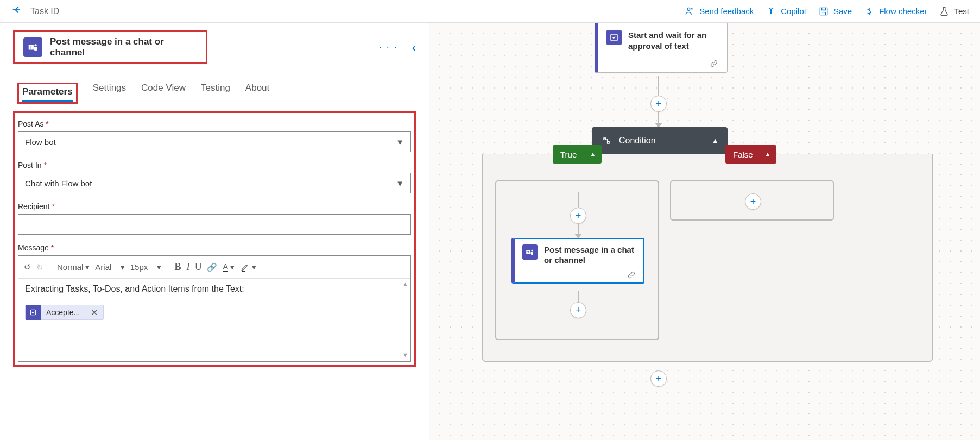 Image resolution: width=980 pixels, height=440 pixels. Describe the element at coordinates (214, 183) in the screenshot. I see `post-in-select: Chat with Flow bot ▼` at that location.